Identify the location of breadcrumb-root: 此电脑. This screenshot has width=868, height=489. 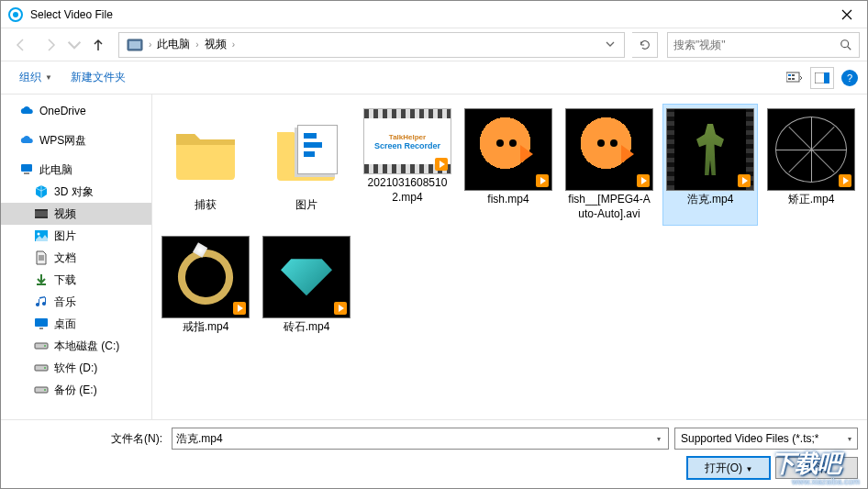
(173, 44).